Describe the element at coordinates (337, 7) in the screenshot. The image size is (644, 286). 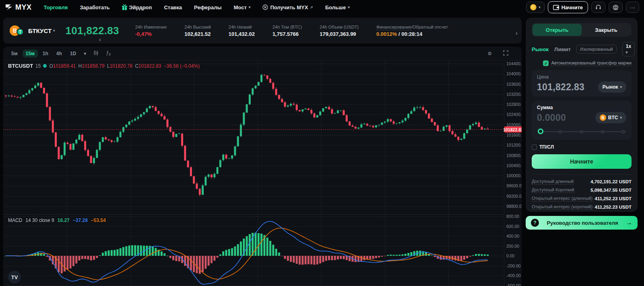
I see `nav-item-more: Больше▾` at that location.